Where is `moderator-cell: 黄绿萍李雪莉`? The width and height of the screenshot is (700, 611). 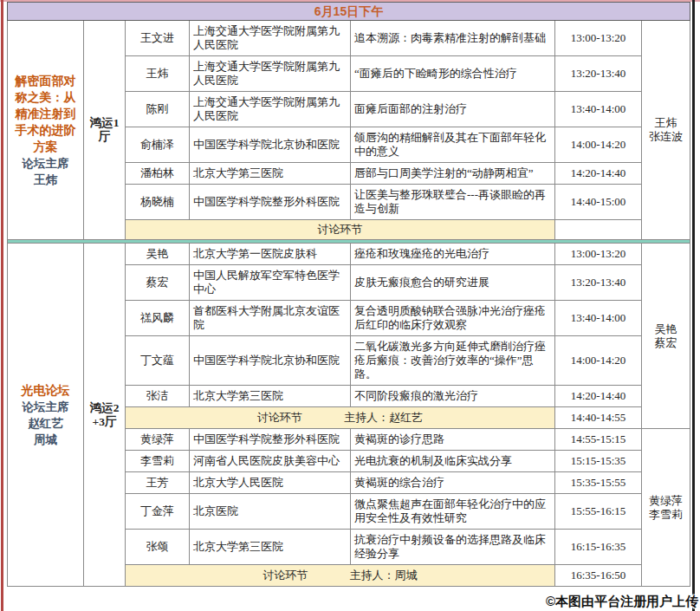
moderator-cell: 黄绿萍李雪莉 is located at coordinates (666, 508).